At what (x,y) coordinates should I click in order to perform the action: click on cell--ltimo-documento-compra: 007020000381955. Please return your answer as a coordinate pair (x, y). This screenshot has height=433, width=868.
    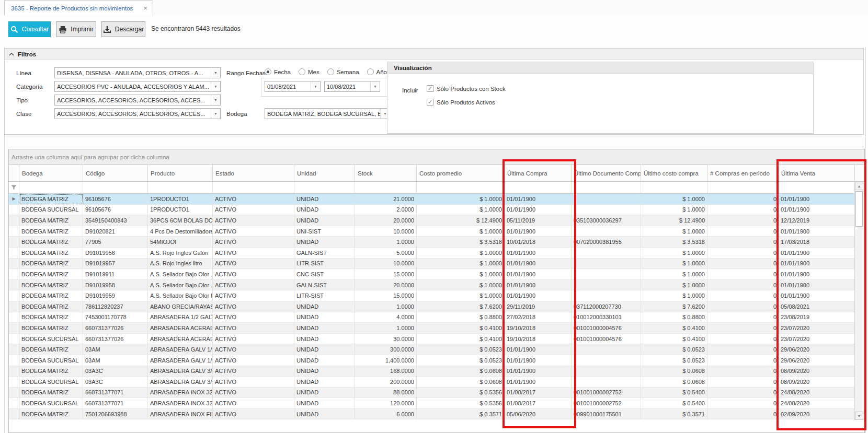
    Looking at the image, I should click on (607, 242).